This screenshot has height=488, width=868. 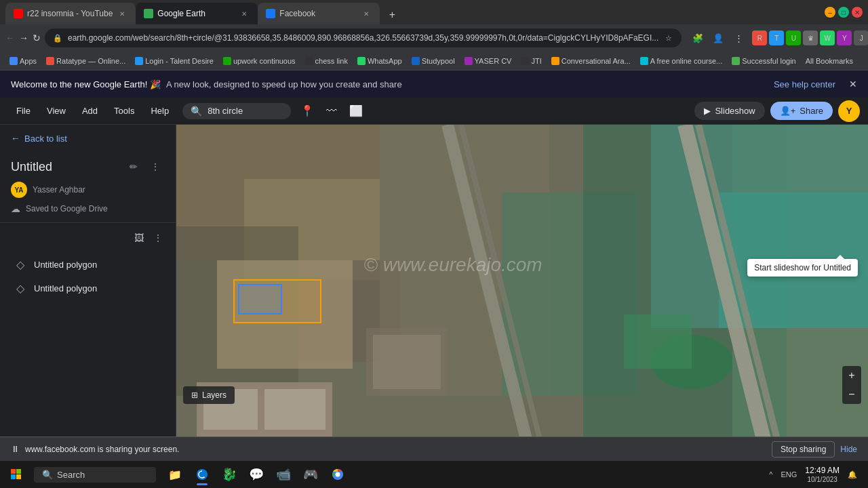 What do you see at coordinates (214, 395) in the screenshot?
I see `layers-label: Layers` at bounding box center [214, 395].